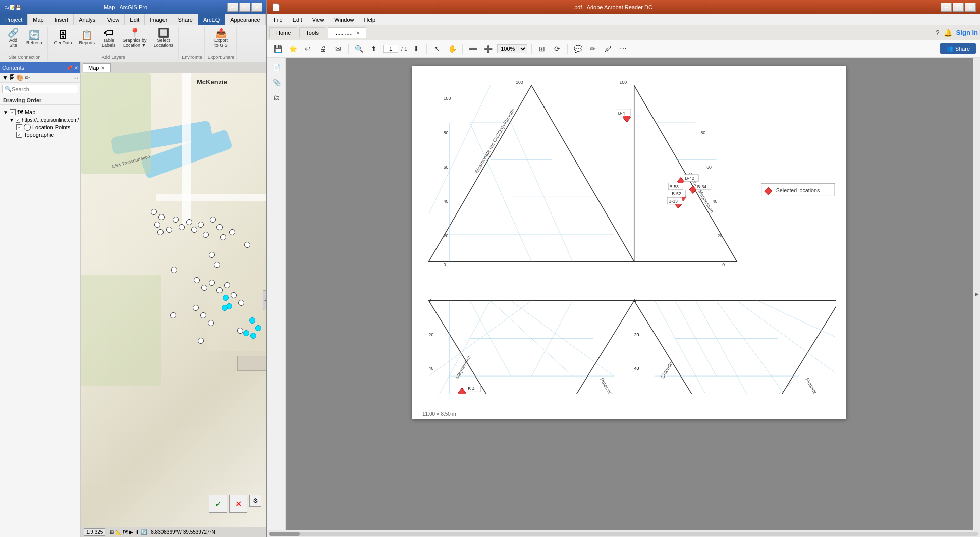  Describe the element at coordinates (277, 67) in the screenshot. I see `pdf-sidebar-page-btn: 📄` at that location.